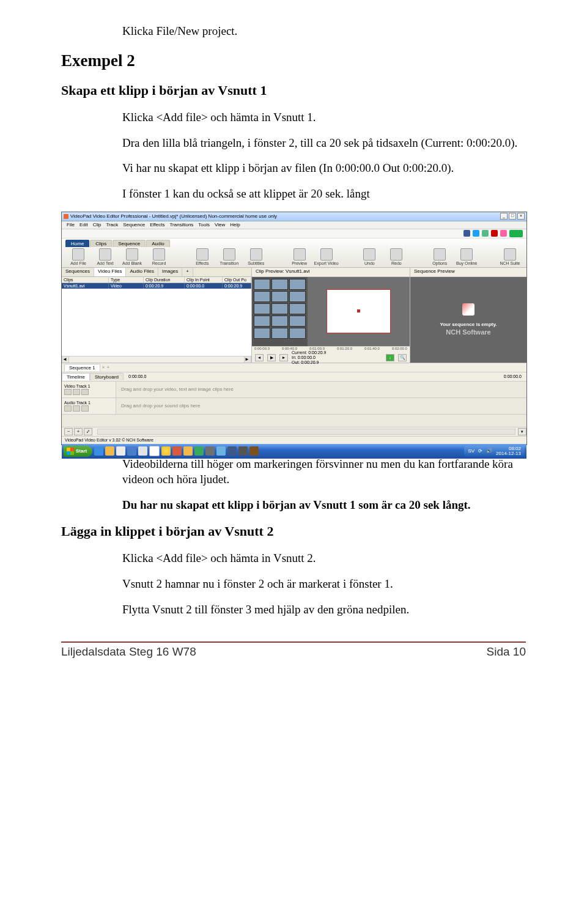 This screenshot has width=587, height=924. I want to click on ribbon-tab-home: Home, so click(77, 243).